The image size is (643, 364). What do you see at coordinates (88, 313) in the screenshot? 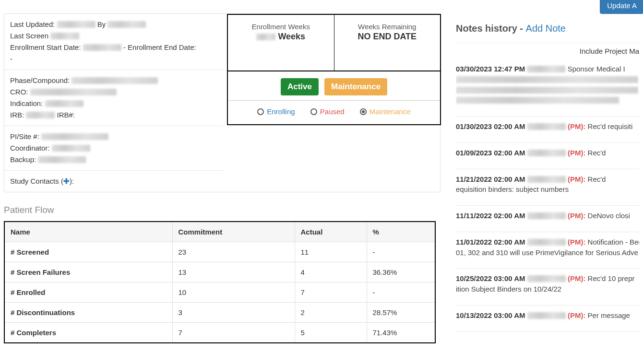
I see `pf-name: # Discontinuations` at bounding box center [88, 313].